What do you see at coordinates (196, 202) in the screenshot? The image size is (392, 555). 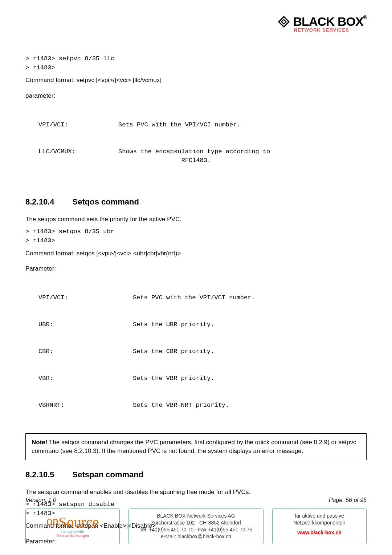 I see `section-heading-setqos: 8.2.10.4Setqos command` at bounding box center [196, 202].